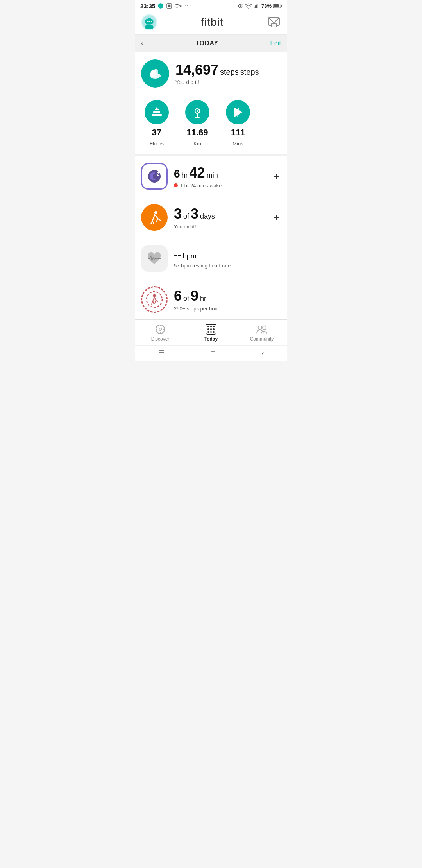  I want to click on active-add-button: +, so click(277, 217).